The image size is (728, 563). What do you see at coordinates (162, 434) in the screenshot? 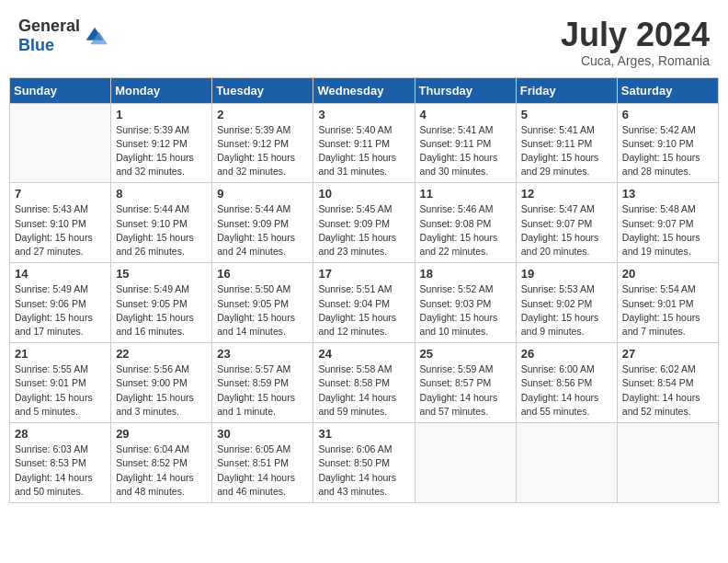
I see `day-number: 29` at bounding box center [162, 434].